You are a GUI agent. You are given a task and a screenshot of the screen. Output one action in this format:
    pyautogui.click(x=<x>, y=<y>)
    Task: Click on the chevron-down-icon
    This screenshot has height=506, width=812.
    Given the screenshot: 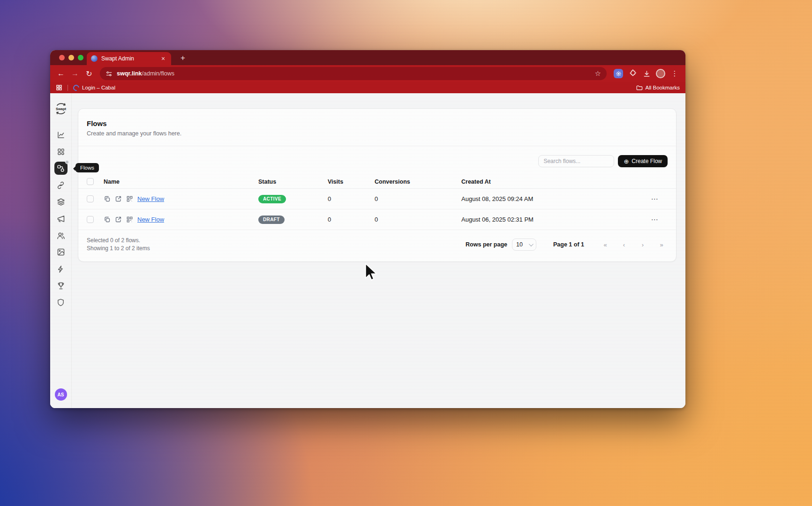 What is the action you would take?
    pyautogui.click(x=531, y=244)
    